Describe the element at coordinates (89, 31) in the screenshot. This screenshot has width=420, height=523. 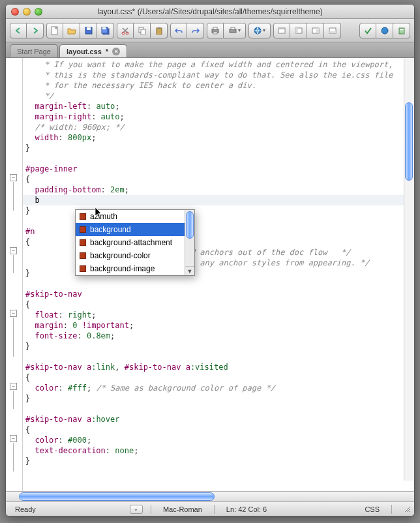
I see `save-button` at that location.